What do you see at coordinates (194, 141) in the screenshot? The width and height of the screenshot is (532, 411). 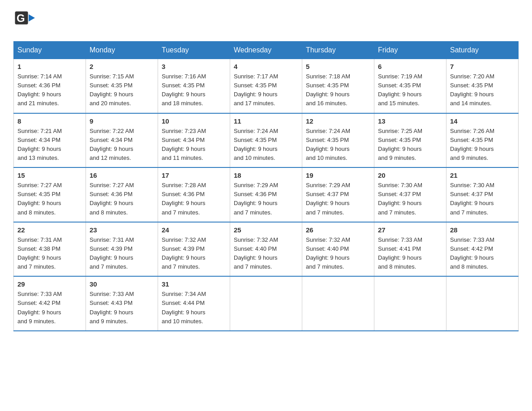 I see `calendar-day-cell: 10 Sunrise: 7:23 AM Sunset: 4:34 PM Dayl…` at bounding box center [194, 141].